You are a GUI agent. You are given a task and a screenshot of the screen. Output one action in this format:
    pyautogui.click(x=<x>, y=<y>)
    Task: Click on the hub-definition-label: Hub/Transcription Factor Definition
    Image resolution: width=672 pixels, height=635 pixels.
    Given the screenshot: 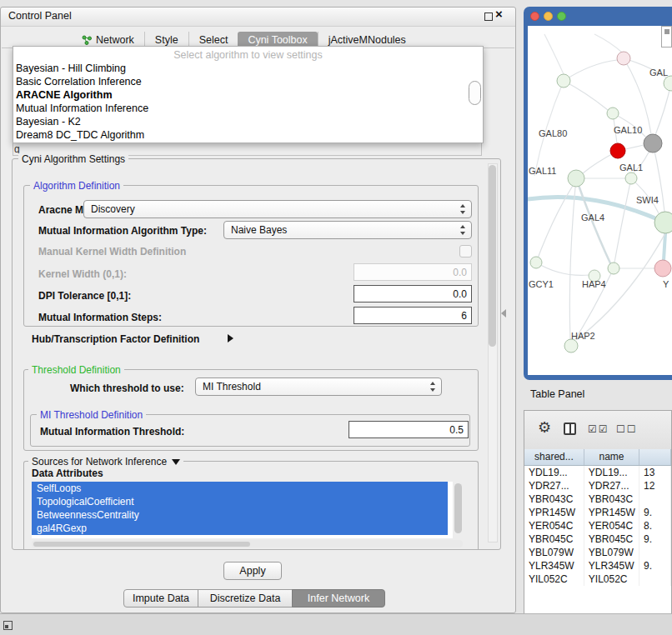 What is the action you would take?
    pyautogui.click(x=115, y=339)
    